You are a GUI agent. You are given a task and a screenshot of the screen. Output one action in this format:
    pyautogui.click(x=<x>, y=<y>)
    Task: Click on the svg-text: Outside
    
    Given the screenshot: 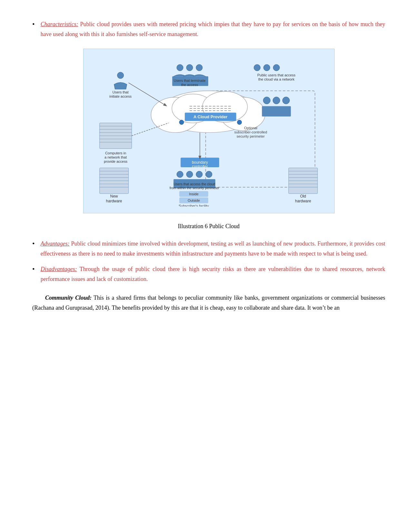 What is the action you would take?
    pyautogui.click(x=194, y=200)
    